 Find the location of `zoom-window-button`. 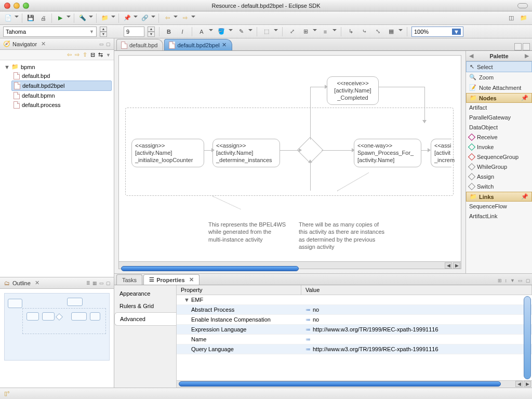

zoom-window-button is located at coordinates (26, 6).